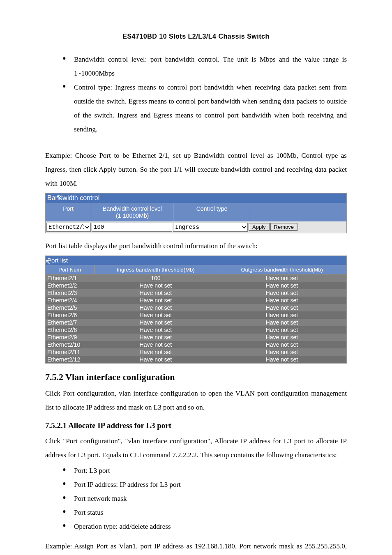  What do you see at coordinates (196, 260) in the screenshot?
I see `portlist-title: Port list ↖` at bounding box center [196, 260].